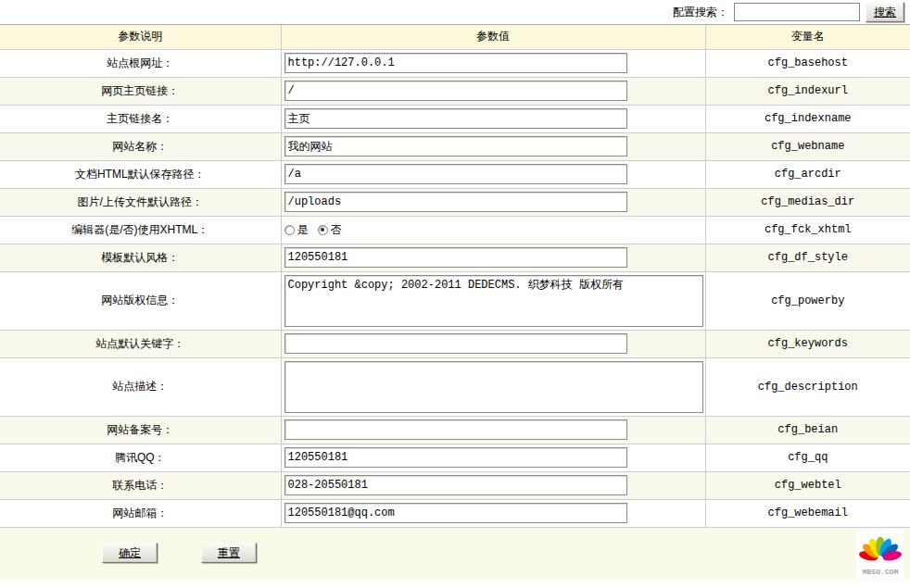 This screenshot has height=588, width=910. What do you see at coordinates (808, 344) in the screenshot?
I see `variable-name: cfg_keywords` at bounding box center [808, 344].